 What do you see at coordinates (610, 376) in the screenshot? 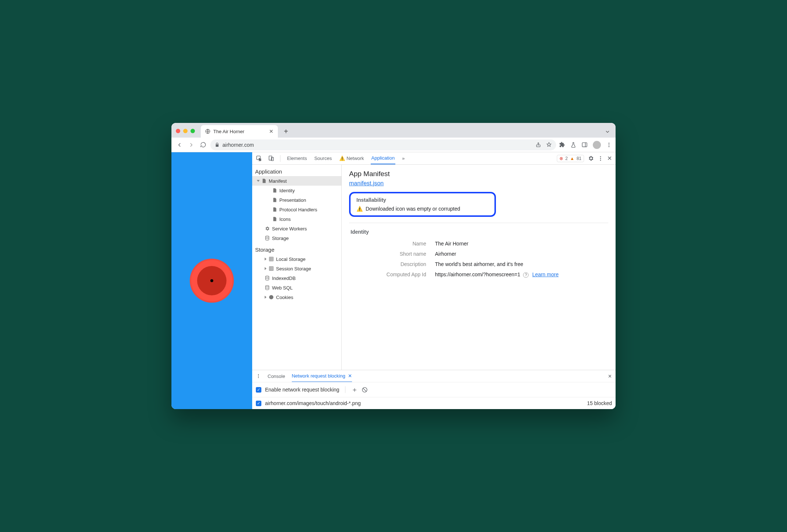
I see `drawer-close-icon: ✕` at bounding box center [610, 376].